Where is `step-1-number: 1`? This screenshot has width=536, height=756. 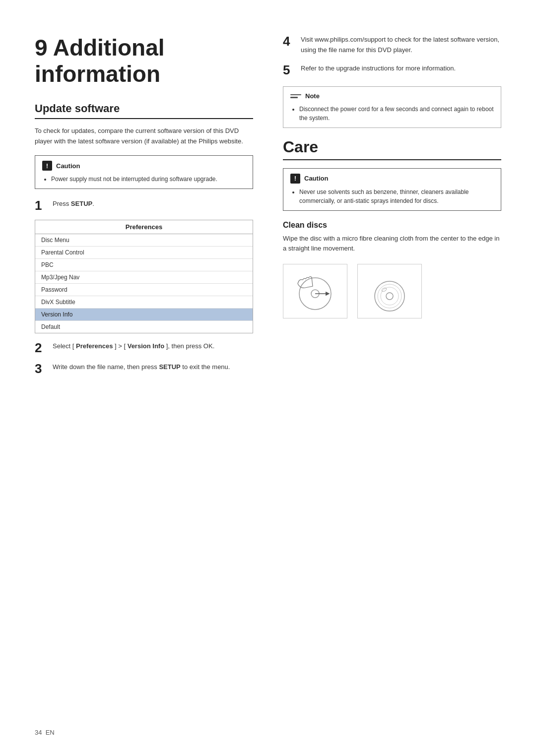 step-1-number: 1 is located at coordinates (40, 205).